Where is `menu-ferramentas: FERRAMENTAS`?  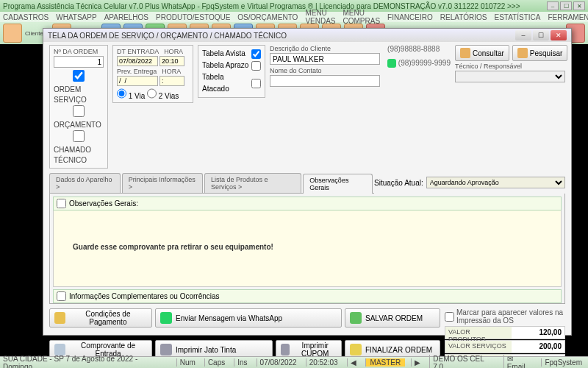 menu-ferramentas: FERRAMENTAS is located at coordinates (567, 18).